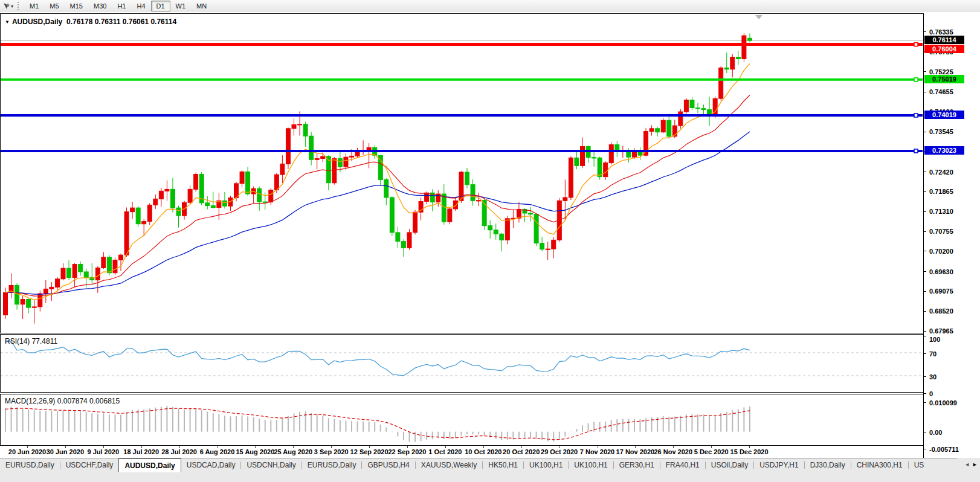  Describe the element at coordinates (104, 452) in the screenshot. I see `date-label: 9 Jul 2020` at that location.